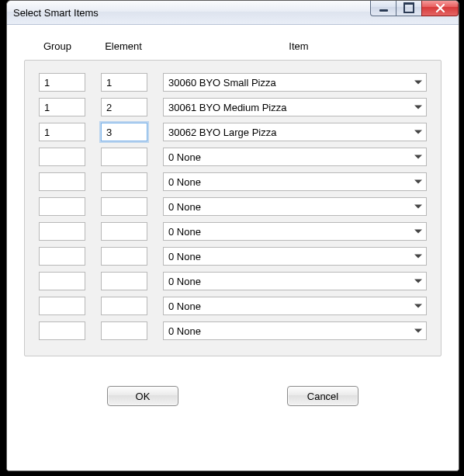  I want to click on titlebar: Select Smart Items, so click(233, 12).